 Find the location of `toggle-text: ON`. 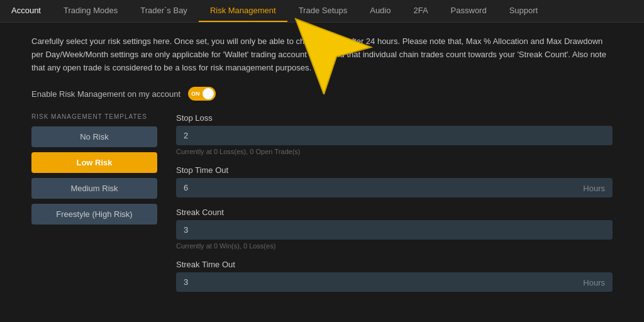

toggle-text: ON is located at coordinates (196, 94).